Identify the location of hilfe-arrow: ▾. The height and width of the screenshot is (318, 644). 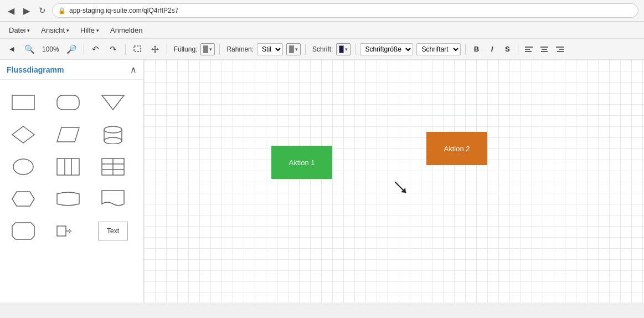
(97, 30).